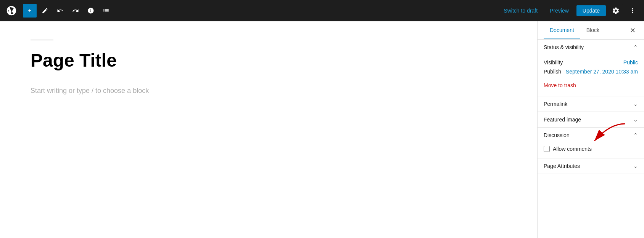 The width and height of the screenshot is (644, 238). Describe the element at coordinates (591, 104) in the screenshot. I see `section-permalink: Permalink ⌄` at that location.